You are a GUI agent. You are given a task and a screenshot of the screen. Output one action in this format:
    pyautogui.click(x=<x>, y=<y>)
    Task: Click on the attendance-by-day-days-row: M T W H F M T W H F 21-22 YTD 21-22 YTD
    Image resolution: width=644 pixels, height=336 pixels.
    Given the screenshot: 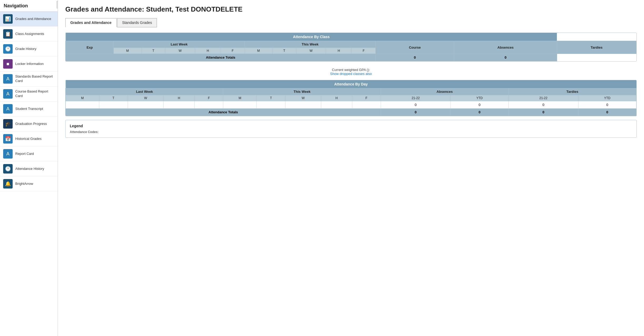 What is the action you would take?
    pyautogui.click(x=351, y=98)
    